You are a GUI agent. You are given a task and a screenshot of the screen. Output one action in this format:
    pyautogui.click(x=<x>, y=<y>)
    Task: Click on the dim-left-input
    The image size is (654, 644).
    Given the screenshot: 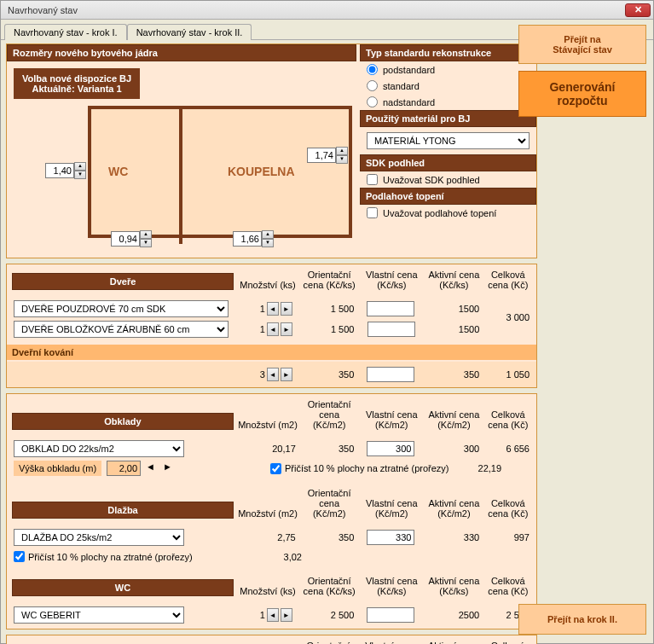 What is the action you would take?
    pyautogui.click(x=60, y=171)
    